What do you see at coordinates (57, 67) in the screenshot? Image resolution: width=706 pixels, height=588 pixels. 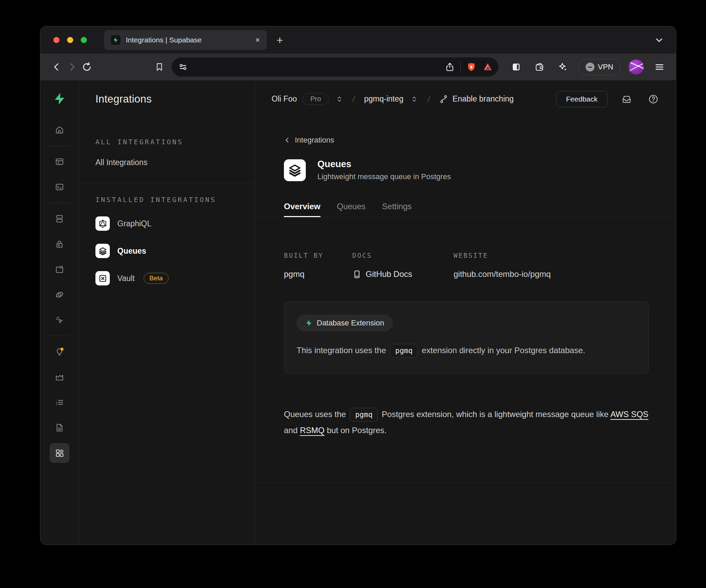 I see `back-button` at bounding box center [57, 67].